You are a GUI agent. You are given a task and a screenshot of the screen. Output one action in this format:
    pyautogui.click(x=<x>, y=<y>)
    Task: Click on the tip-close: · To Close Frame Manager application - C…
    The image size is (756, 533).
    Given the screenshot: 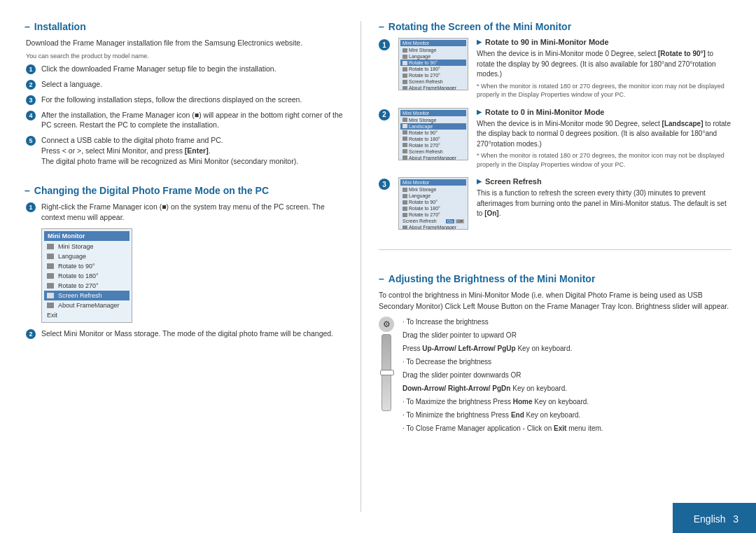 What is the action you would take?
    pyautogui.click(x=567, y=429)
    